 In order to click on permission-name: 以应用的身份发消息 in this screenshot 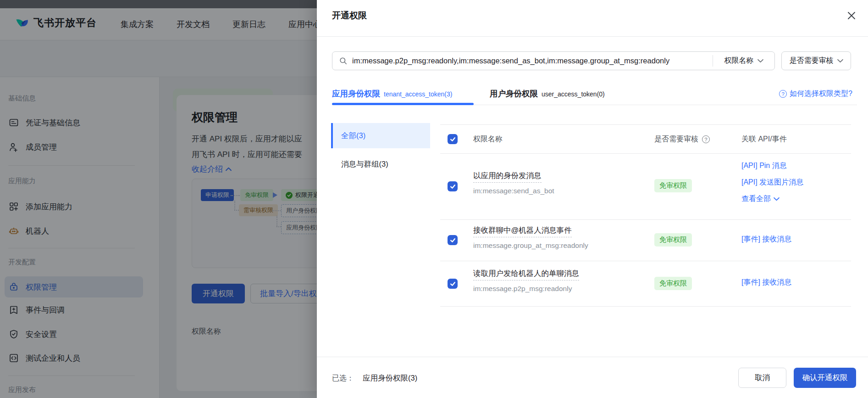, I will do `click(507, 177)`.